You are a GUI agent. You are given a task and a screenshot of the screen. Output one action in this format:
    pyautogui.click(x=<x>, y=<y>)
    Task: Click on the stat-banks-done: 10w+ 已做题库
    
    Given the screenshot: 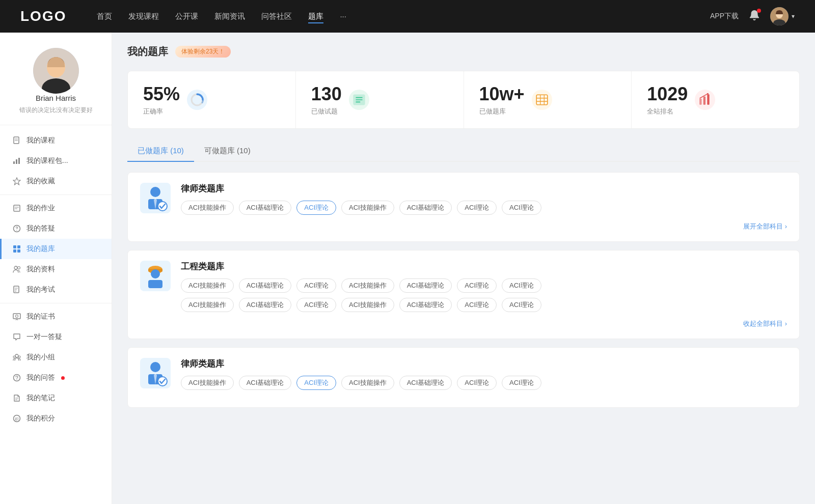 What is the action you would take?
    pyautogui.click(x=548, y=100)
    